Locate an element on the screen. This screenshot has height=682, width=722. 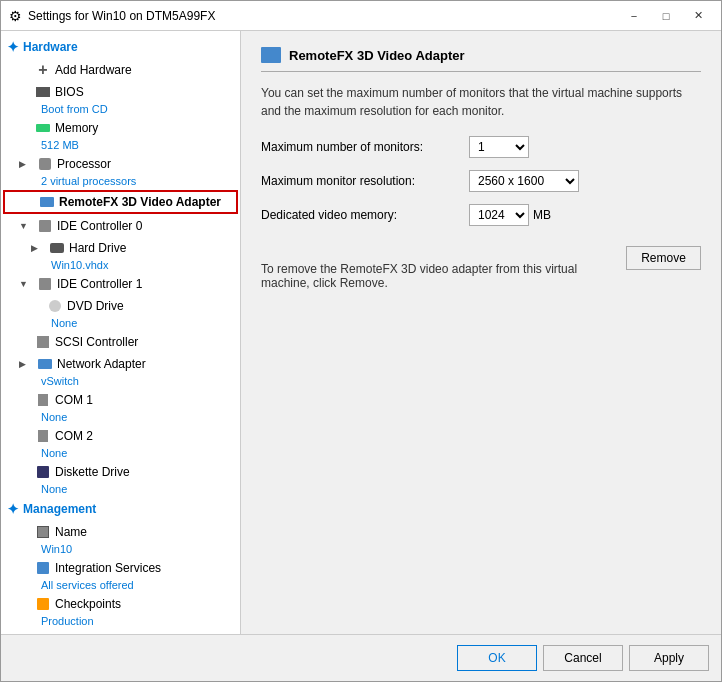
maximize-button: □ is located at coordinates (666, 16).